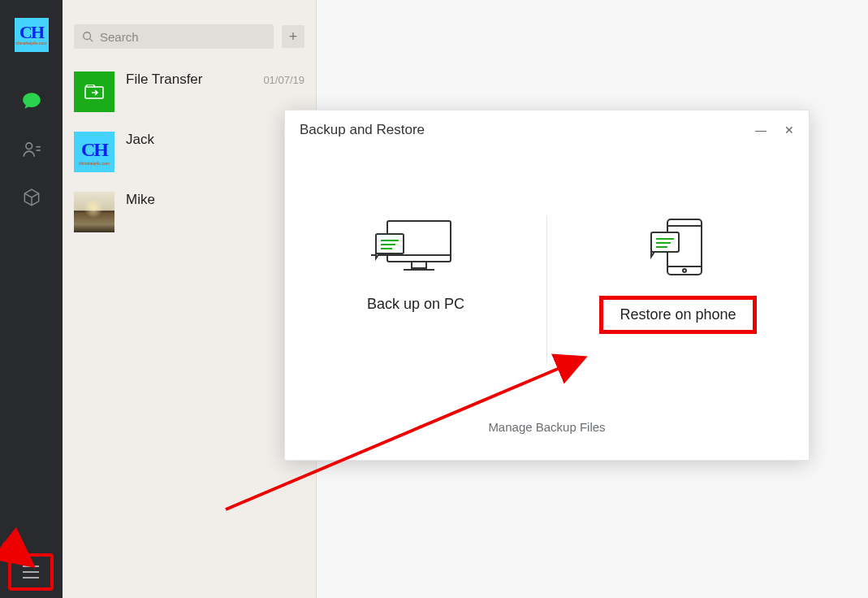 The height and width of the screenshot is (598, 868). Describe the element at coordinates (362, 130) in the screenshot. I see `dialog-title: Backup and Restore` at that location.